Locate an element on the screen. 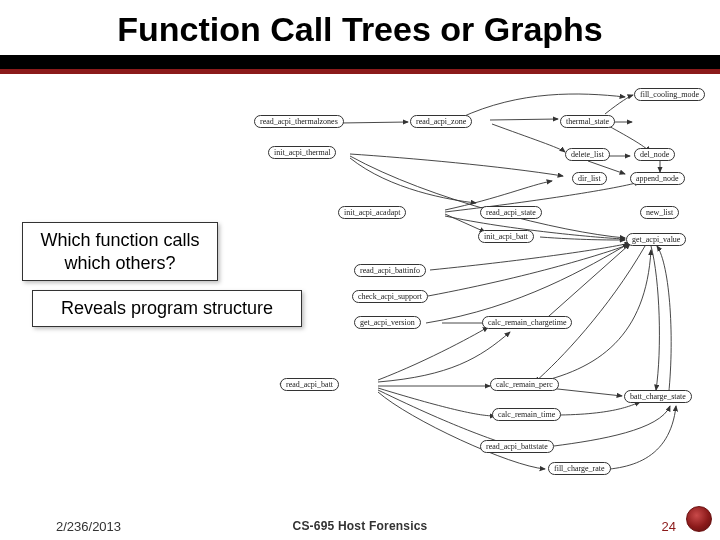 The width and height of the screenshot is (720, 540). graph-node: read_acpi_state is located at coordinates (511, 212).